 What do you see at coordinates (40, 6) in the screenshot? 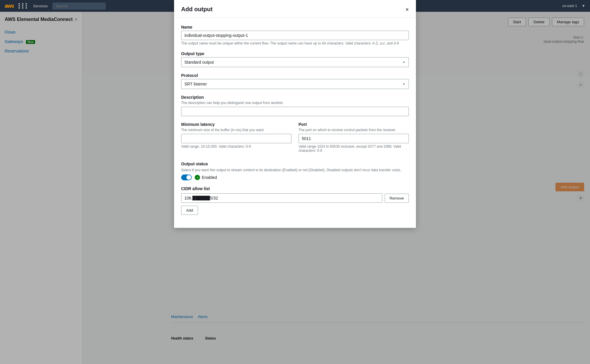
I see `services-link: Services` at bounding box center [40, 6].